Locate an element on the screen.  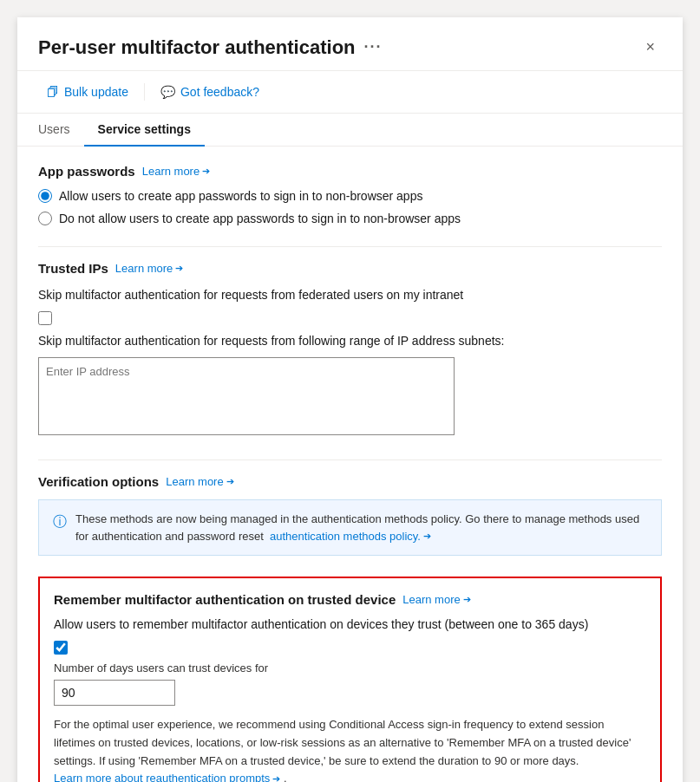
panel-title-text: Per-user multifactor authentication is located at coordinates (197, 48).